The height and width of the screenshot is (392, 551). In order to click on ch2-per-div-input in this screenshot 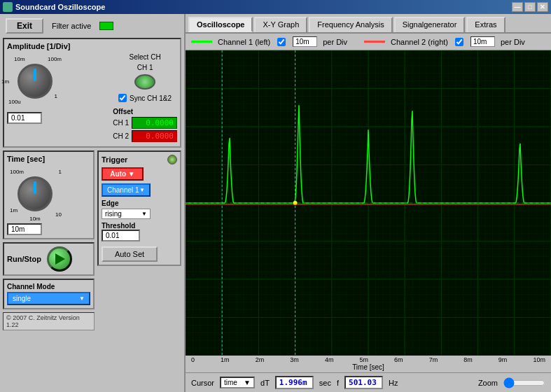, I will do `click(483, 42)`.